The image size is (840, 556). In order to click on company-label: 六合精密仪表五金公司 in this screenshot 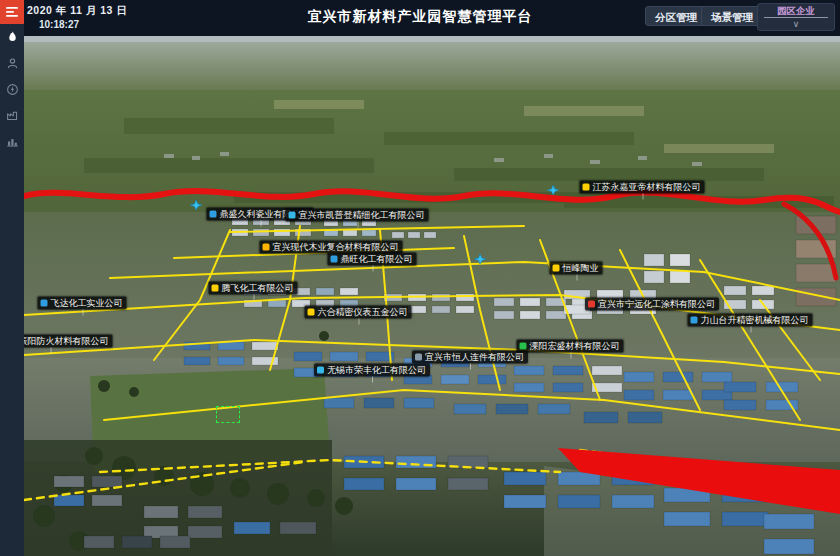, I will do `click(358, 312)`.